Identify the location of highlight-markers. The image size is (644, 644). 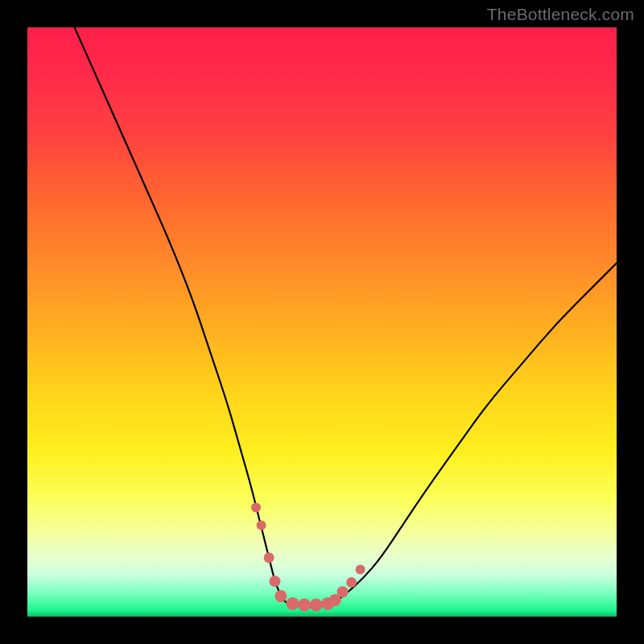
(308, 557).